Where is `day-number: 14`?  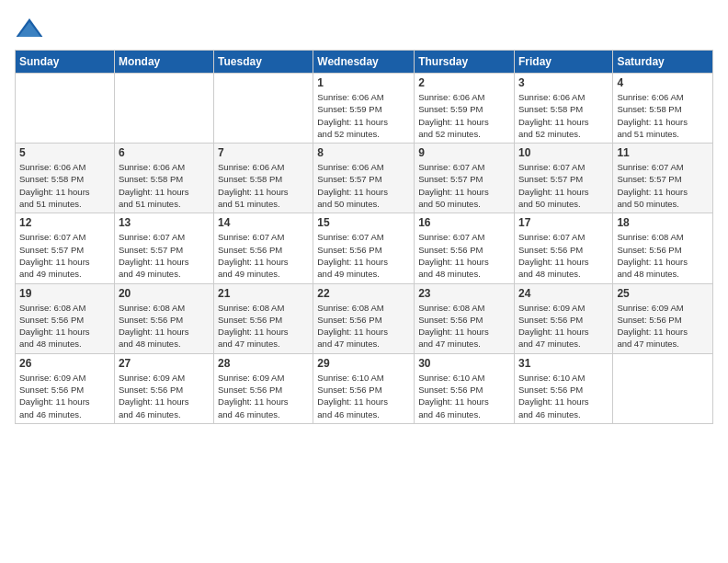
day-number: 14 is located at coordinates (263, 223).